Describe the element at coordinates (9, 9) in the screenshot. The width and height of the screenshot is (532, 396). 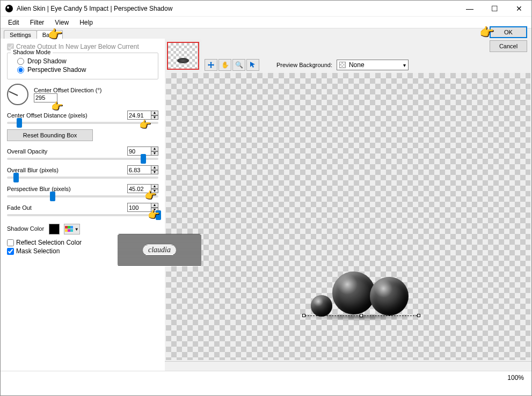
I see `app-icon` at that location.